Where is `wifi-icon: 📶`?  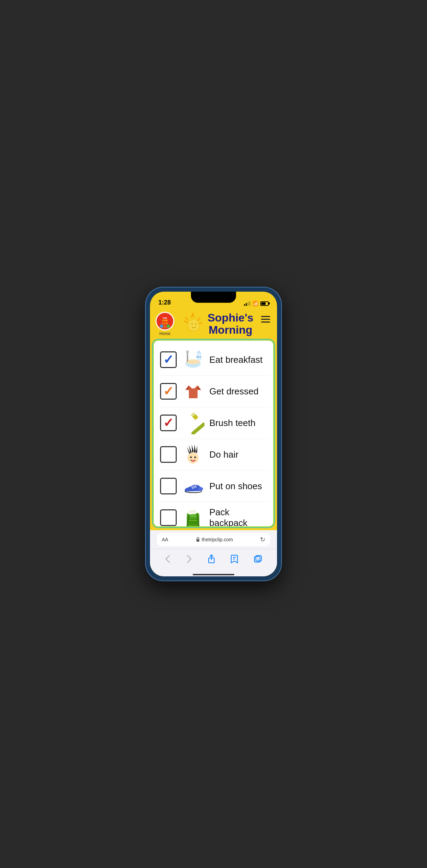 wifi-icon: 📶 is located at coordinates (256, 303).